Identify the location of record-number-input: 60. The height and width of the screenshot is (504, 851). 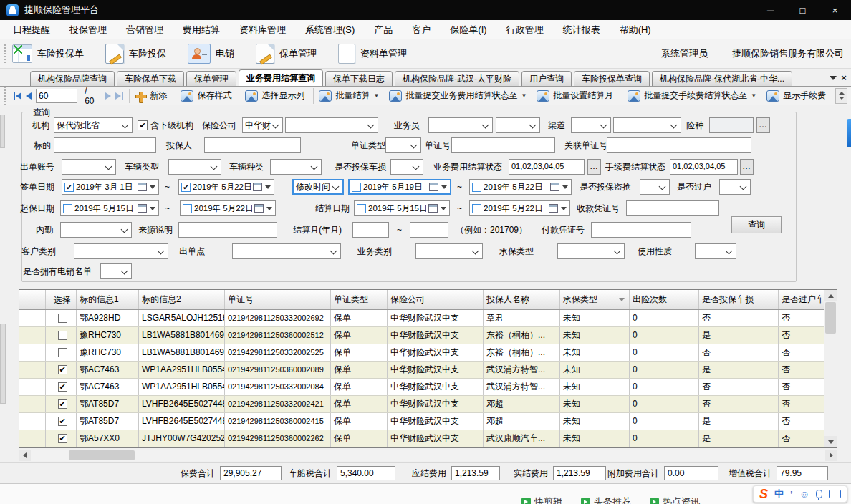
(57, 96).